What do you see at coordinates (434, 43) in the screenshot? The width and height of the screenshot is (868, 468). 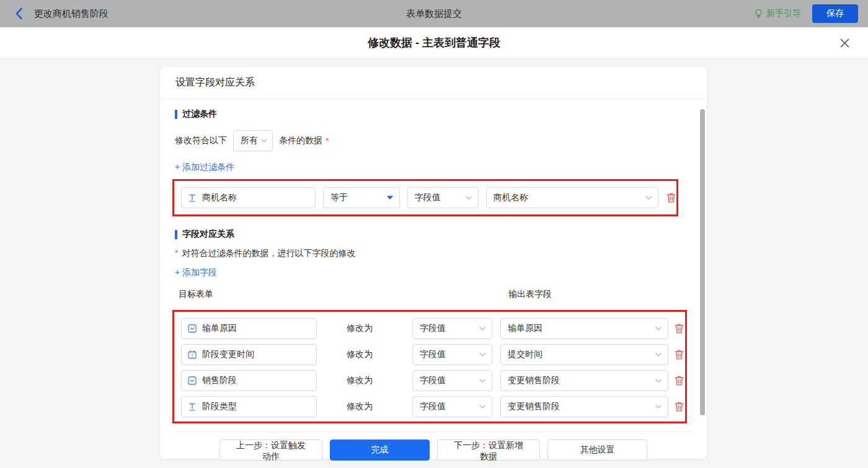 I see `modal-title: 修改数据 - 主表到普通字段` at bounding box center [434, 43].